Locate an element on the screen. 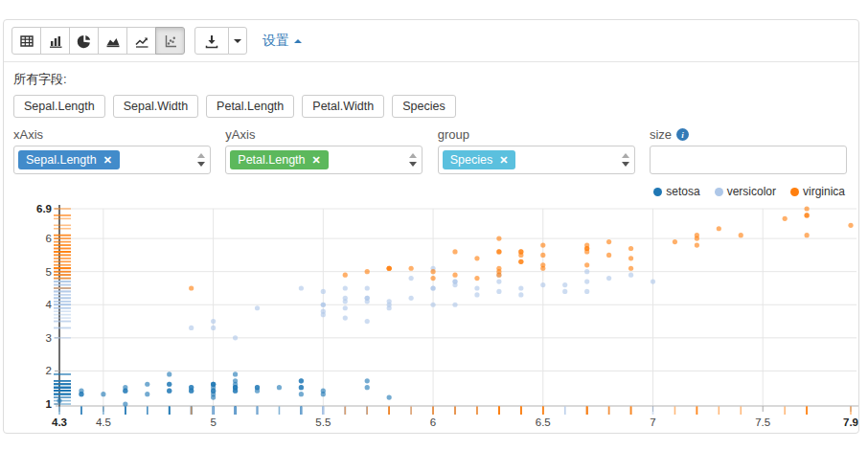 The height and width of the screenshot is (450, 868). field-button-petal-length: Petal.Length is located at coordinates (250, 106).